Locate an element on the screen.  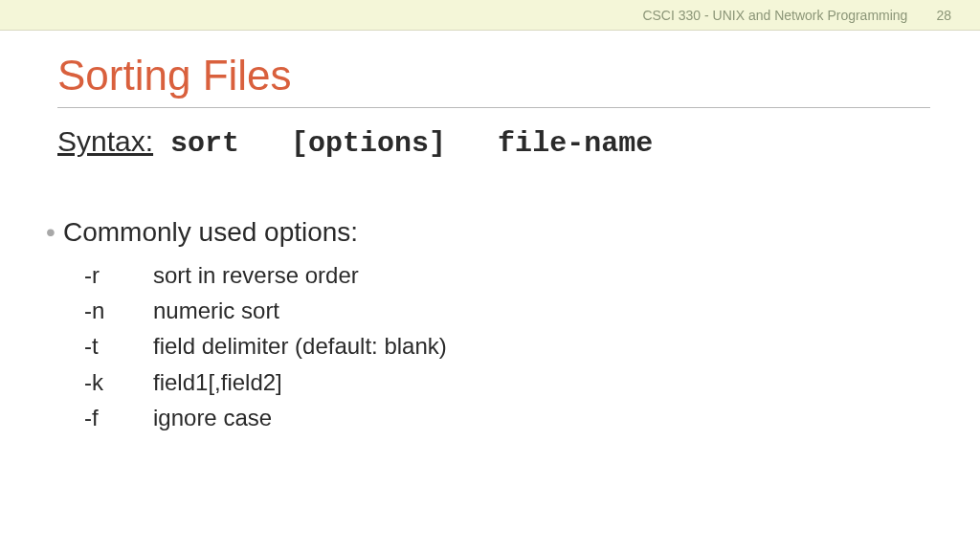
syntax-label: Syntax: is located at coordinates (105, 142).